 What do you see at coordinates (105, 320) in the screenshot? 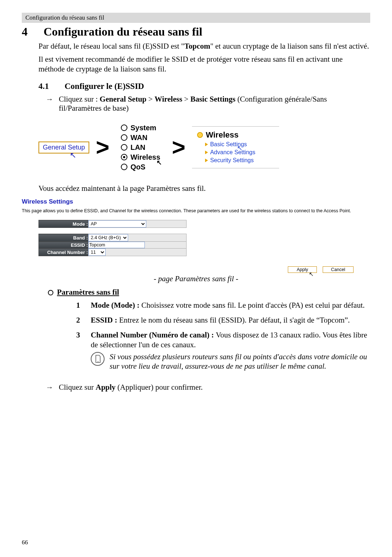
I see `item-term: ESSID :` at bounding box center [105, 320].